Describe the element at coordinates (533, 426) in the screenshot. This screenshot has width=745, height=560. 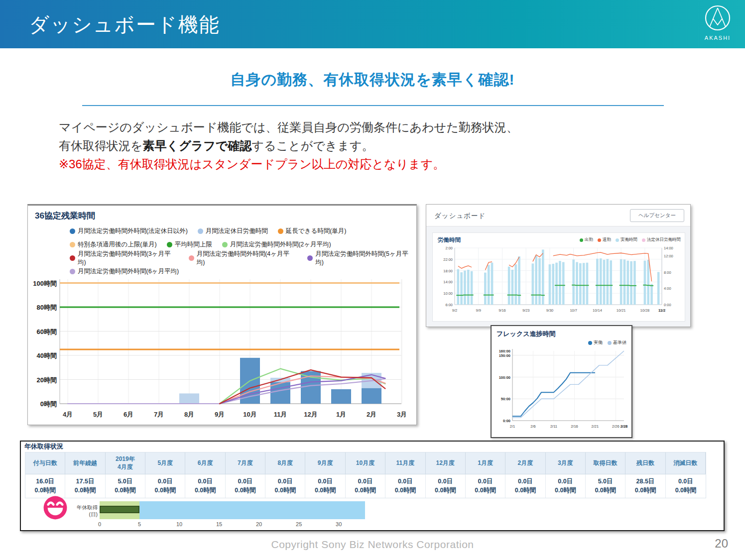
I see `svg-text: 2/6` at that location.